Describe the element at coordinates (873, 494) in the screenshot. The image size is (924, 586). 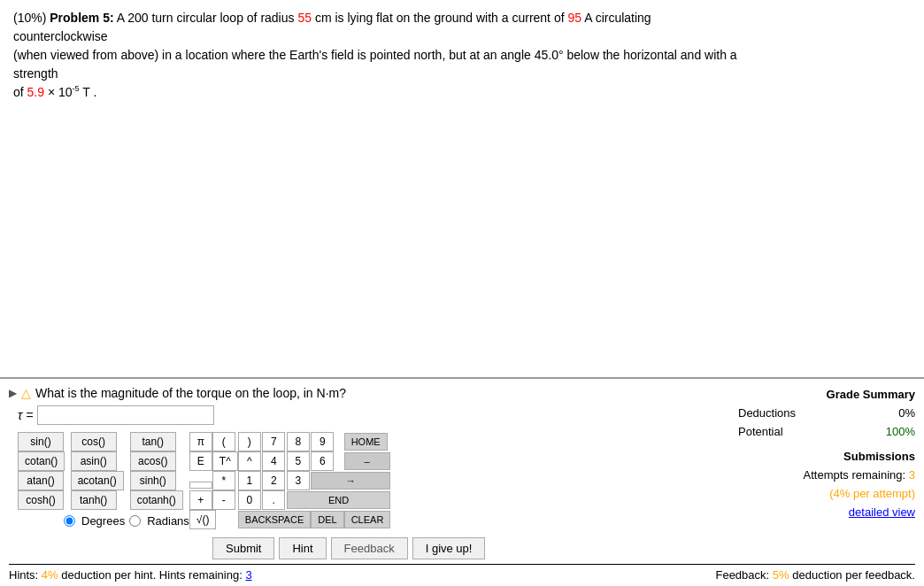
I see `per-attempt-text: (4% per attempt)` at that location.